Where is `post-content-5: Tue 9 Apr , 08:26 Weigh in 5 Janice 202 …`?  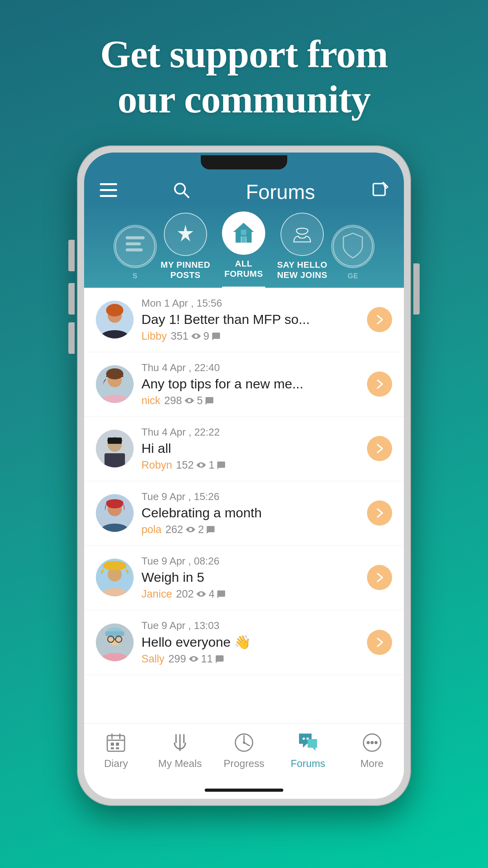
post-content-5: Tue 9 Apr , 08:26 Weigh in 5 Janice 202 … is located at coordinates (250, 578).